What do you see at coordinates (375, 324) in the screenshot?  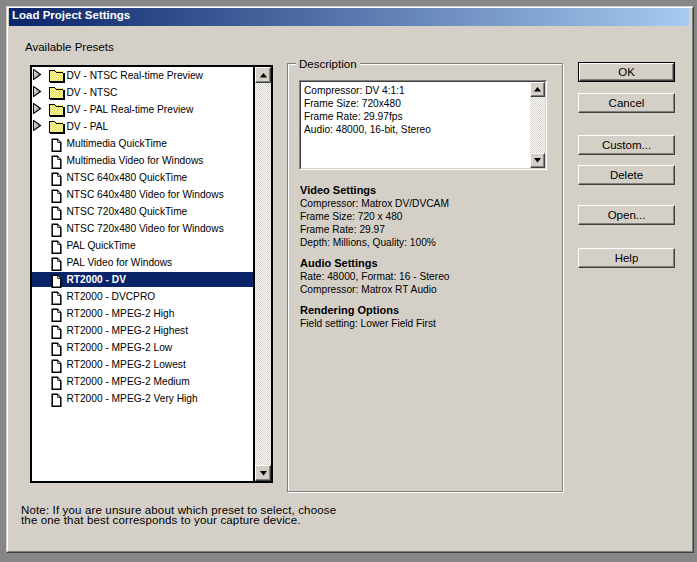 I see `detail-line: Field setting: Lower Field First` at bounding box center [375, 324].